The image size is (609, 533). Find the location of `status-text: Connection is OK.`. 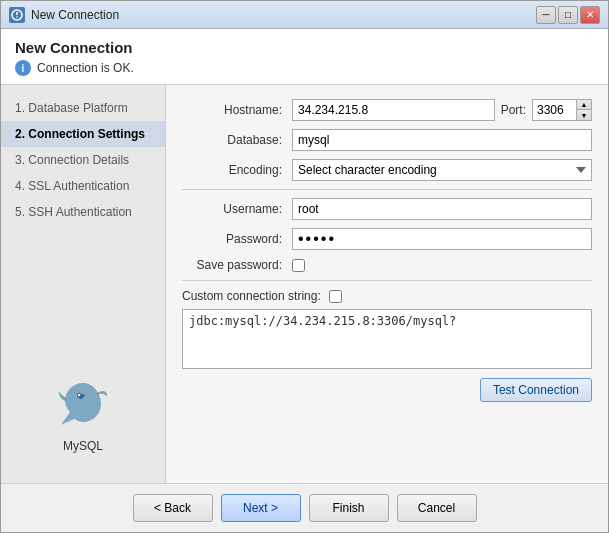

status-text: Connection is OK. is located at coordinates (86, 68).